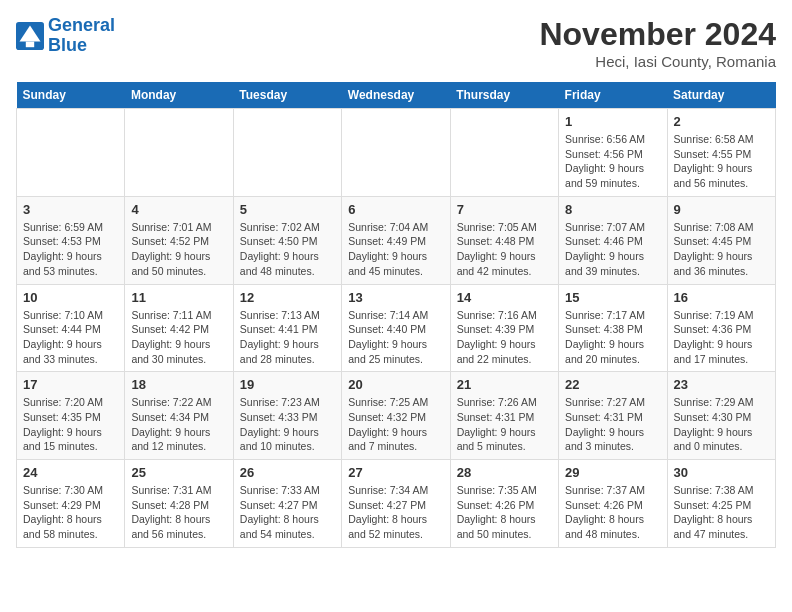 The image size is (792, 612). What do you see at coordinates (287, 416) in the screenshot?
I see `calendar-cell: 19Sunrise: 7:23 AM Sunset: 4:33 PM Dayli…` at bounding box center [287, 416].